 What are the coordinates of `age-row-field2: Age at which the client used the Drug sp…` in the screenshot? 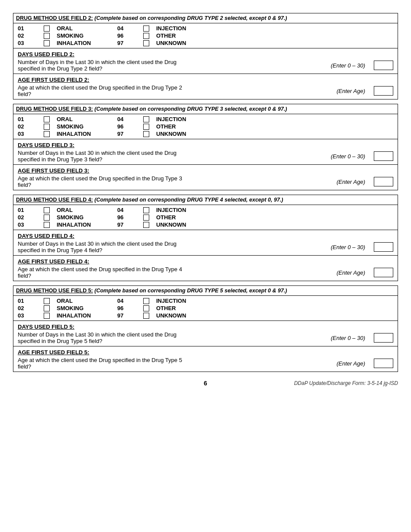 It's located at (206, 91).